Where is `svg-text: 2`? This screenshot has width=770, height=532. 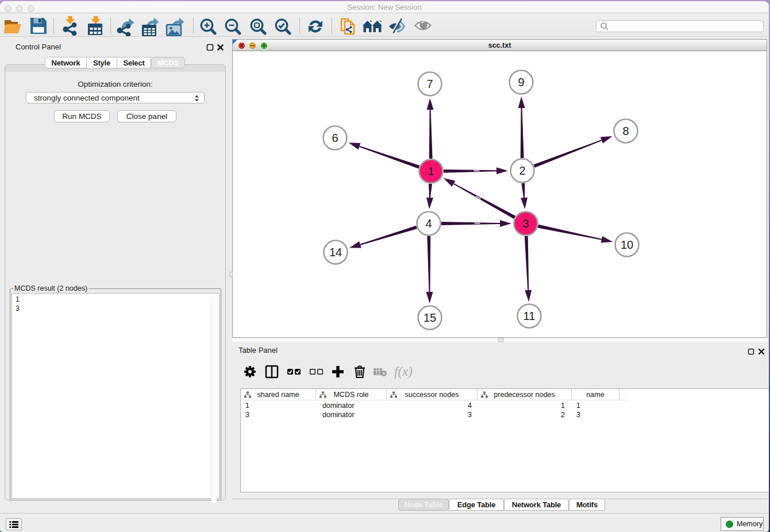
svg-text: 2 is located at coordinates (522, 171).